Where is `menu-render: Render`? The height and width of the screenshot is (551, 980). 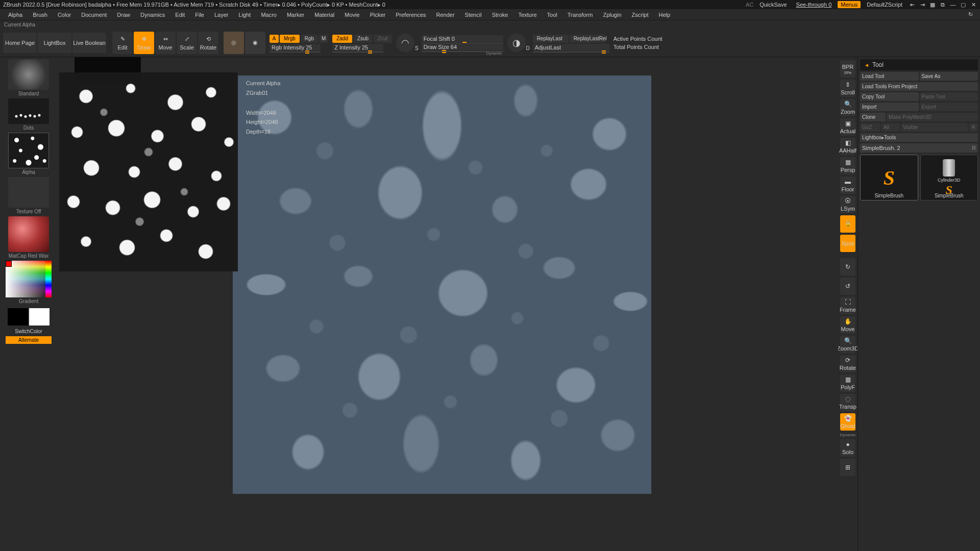
menu-render: Render is located at coordinates (446, 15).